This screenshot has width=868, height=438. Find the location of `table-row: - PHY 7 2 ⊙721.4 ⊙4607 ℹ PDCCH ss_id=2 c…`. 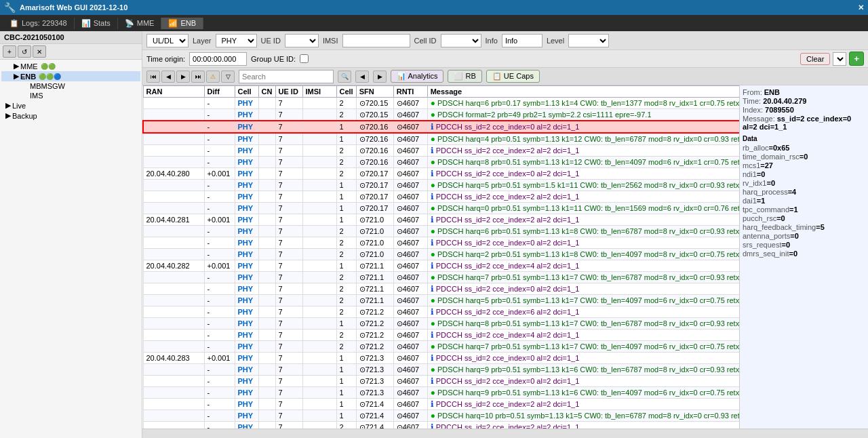

table-row: - PHY 7 2 ⊙721.4 ⊙4607 ℹ PDCCH ss_id=2 c… is located at coordinates (441, 426).